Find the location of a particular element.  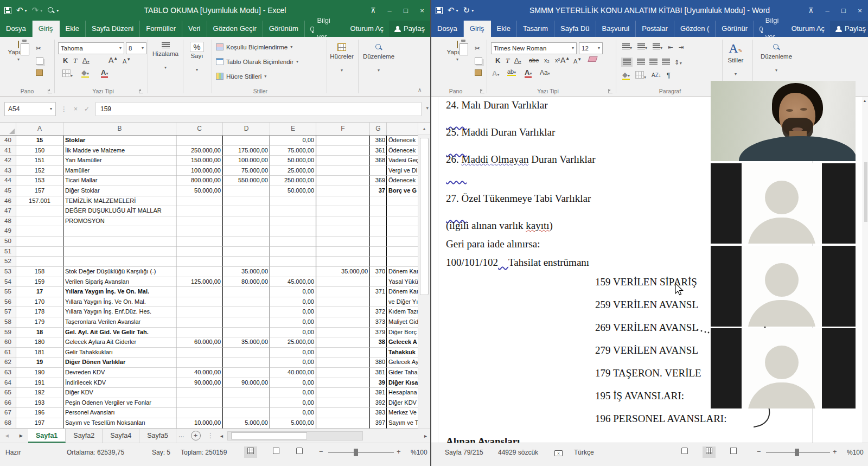

increase-indent-icon: ⇥ is located at coordinates (681, 47).